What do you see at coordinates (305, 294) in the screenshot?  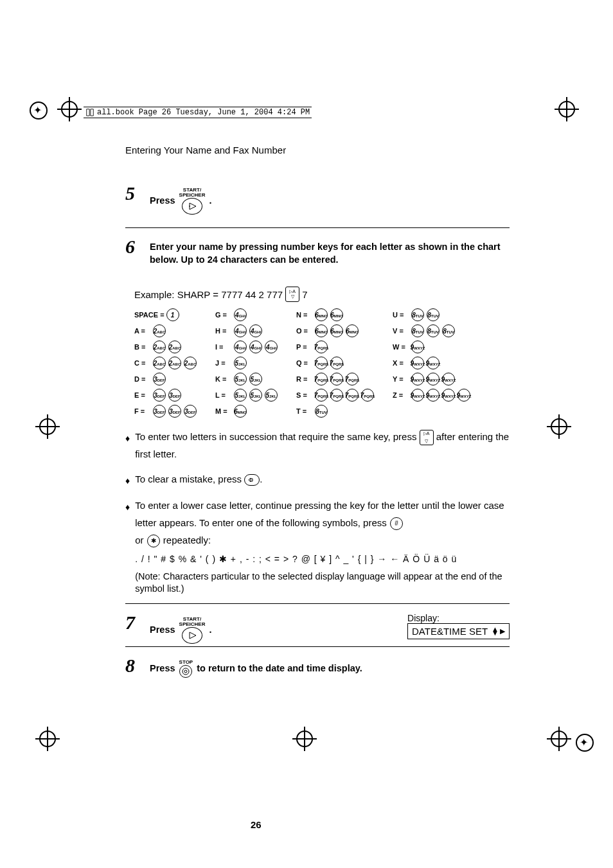 I see `example-tail: 7` at bounding box center [305, 294].